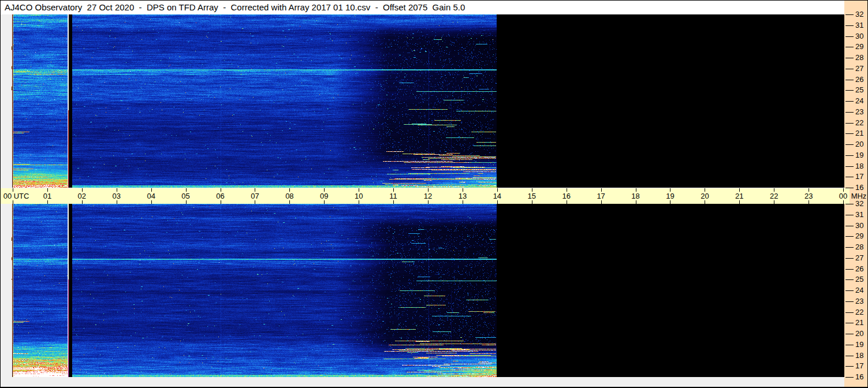 This screenshot has height=388, width=868. Describe the element at coordinates (393, 196) in the screenshot. I see `hour-label: 11` at that location.